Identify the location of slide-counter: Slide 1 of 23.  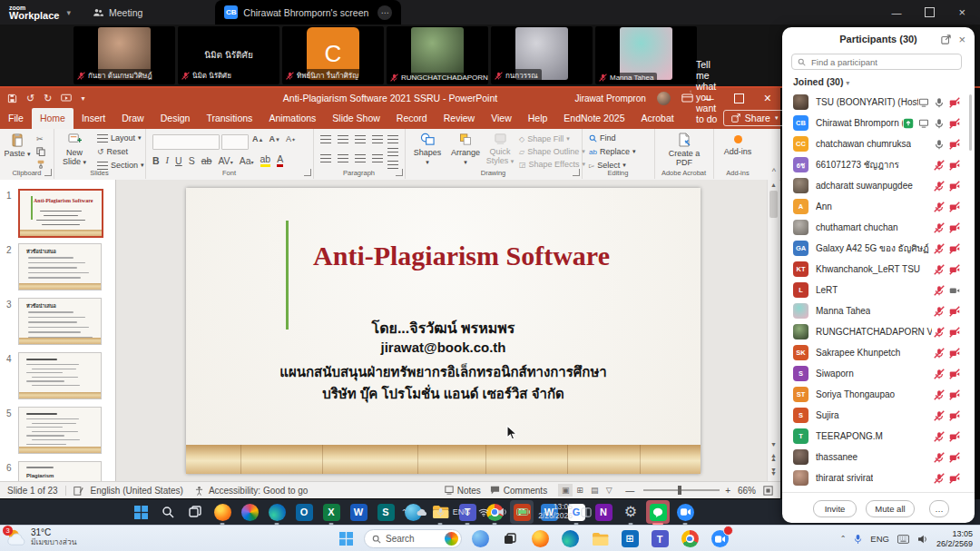
(33, 490).